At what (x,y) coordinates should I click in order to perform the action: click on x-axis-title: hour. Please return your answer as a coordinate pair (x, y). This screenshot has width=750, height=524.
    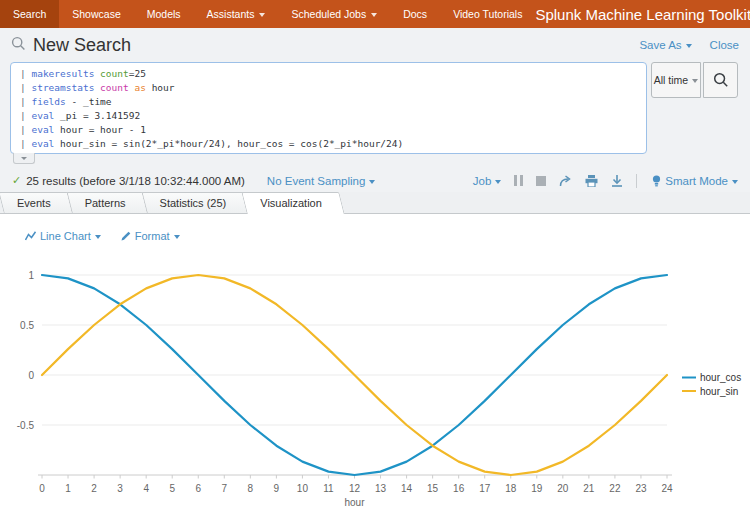
    Looking at the image, I should click on (354, 502).